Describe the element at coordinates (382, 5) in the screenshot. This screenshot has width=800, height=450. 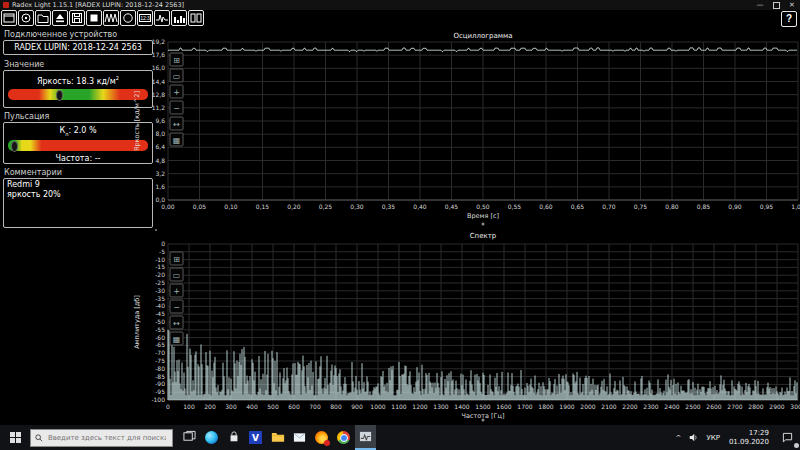
I see `window-title: Radex Light 1.15.1 [RADEX LUPIN: 2018-12…` at that location.